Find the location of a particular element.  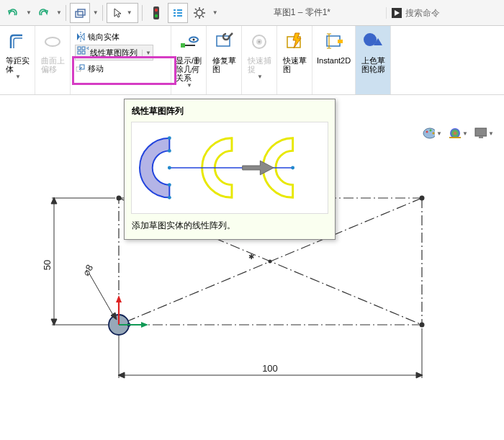

undo-button is located at coordinates (13, 13).